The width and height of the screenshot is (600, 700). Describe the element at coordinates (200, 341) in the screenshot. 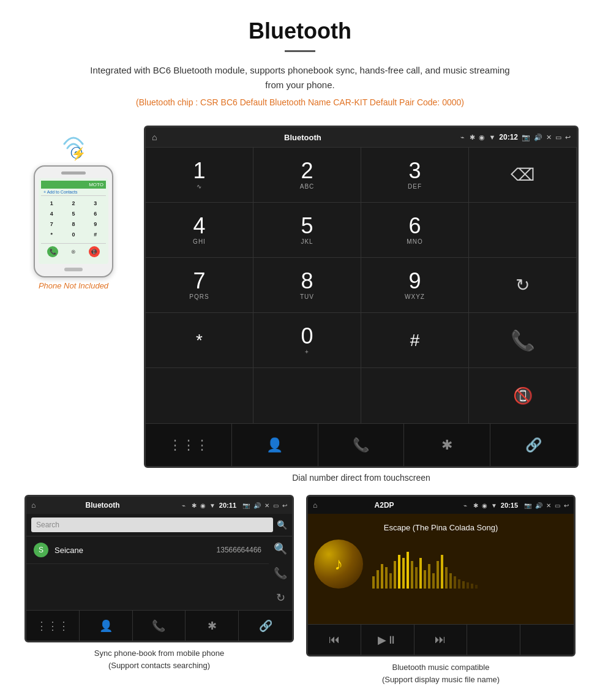

I see `dial-key-star: *` at that location.